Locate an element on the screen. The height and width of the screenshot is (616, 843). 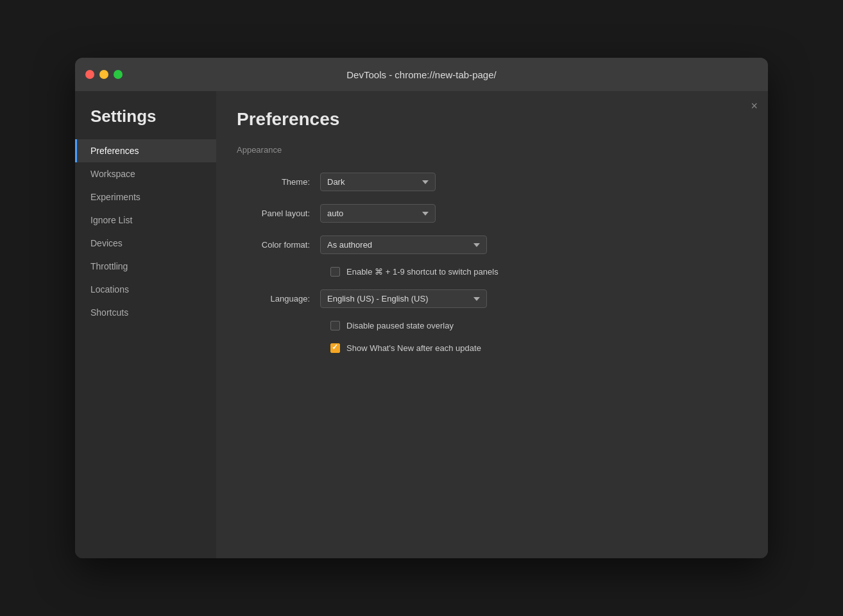
maximize-button-traffic is located at coordinates (118, 74).